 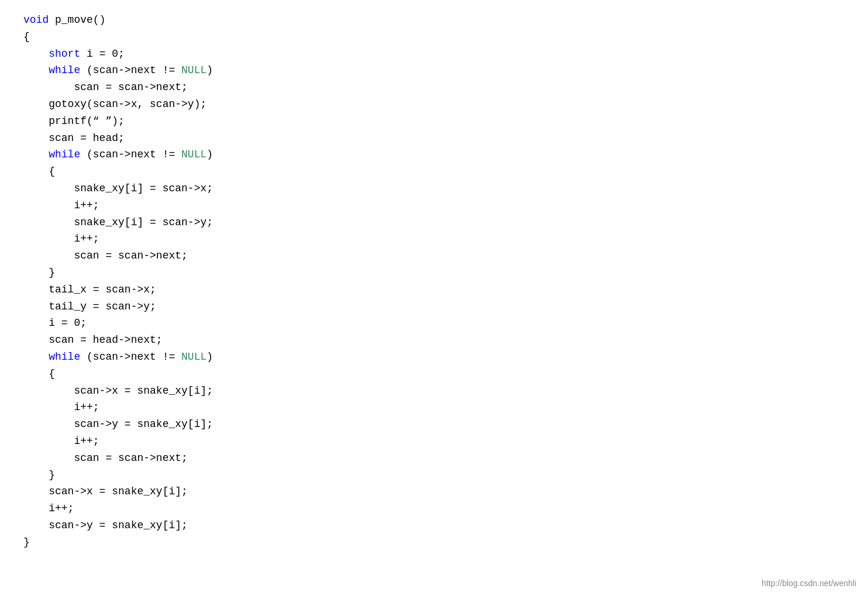 What do you see at coordinates (36, 20) in the screenshot?
I see `code-token: void` at bounding box center [36, 20].